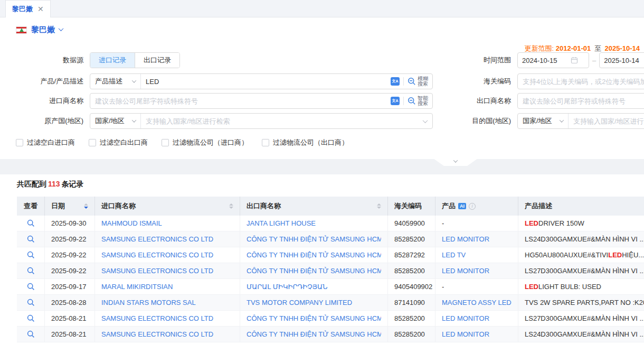  Describe the element at coordinates (287, 286) in the screenshot. I see `exporter-link: ՄԱՐԱԼ ՄԻԿԻՐԴԻՉՅԱՆ` at that location.